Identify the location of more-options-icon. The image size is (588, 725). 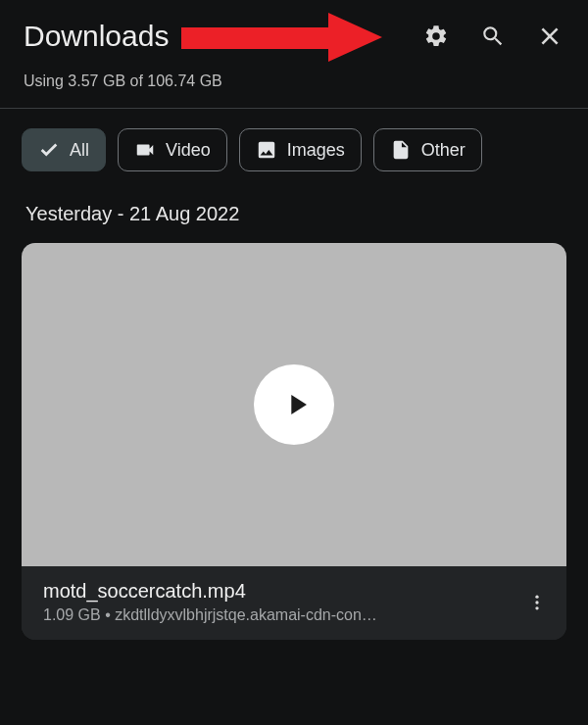
(537, 603).